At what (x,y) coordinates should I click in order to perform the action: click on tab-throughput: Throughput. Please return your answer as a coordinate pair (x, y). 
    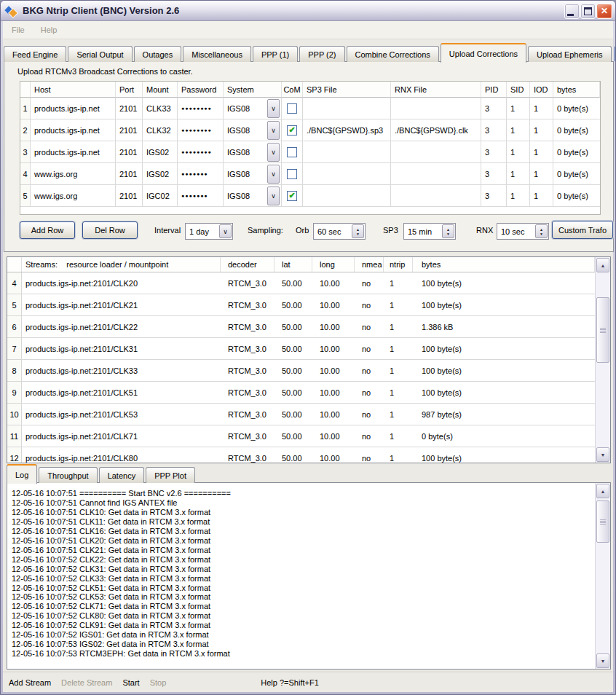
    Looking at the image, I should click on (68, 475).